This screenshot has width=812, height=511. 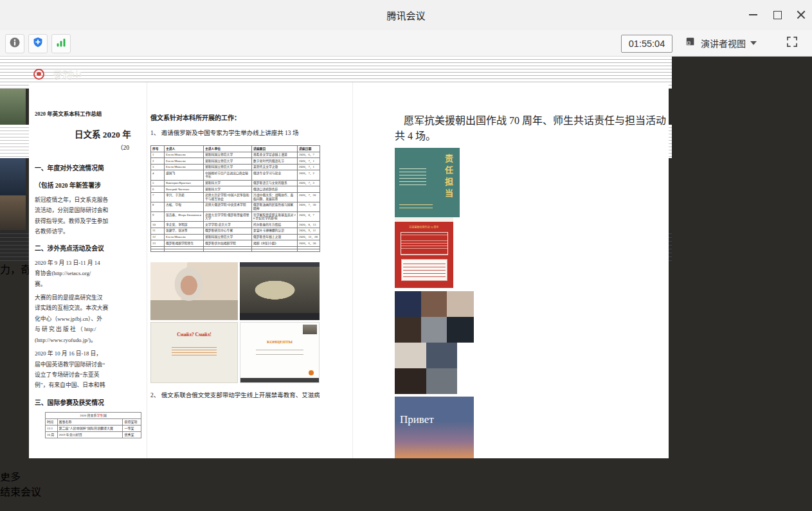 I want to click on lecture-cell: 1, so click(x=158, y=155).